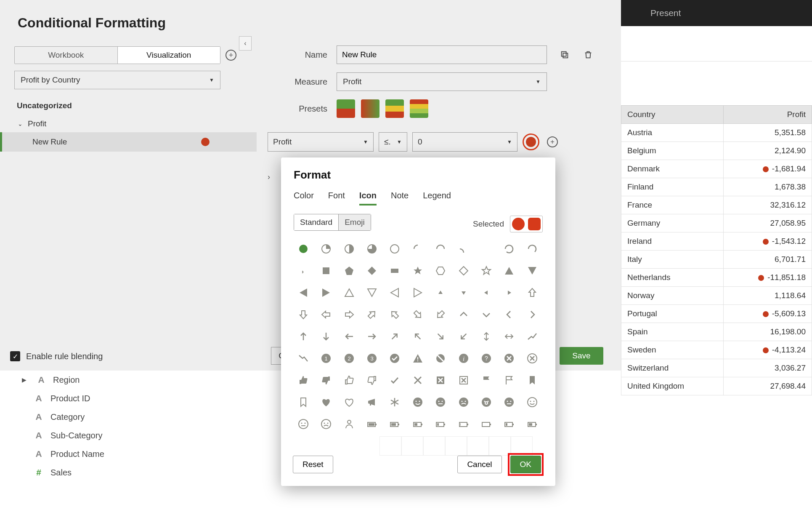  Describe the element at coordinates (768, 115) in the screenshot. I see `col-profit: Profit` at that location.